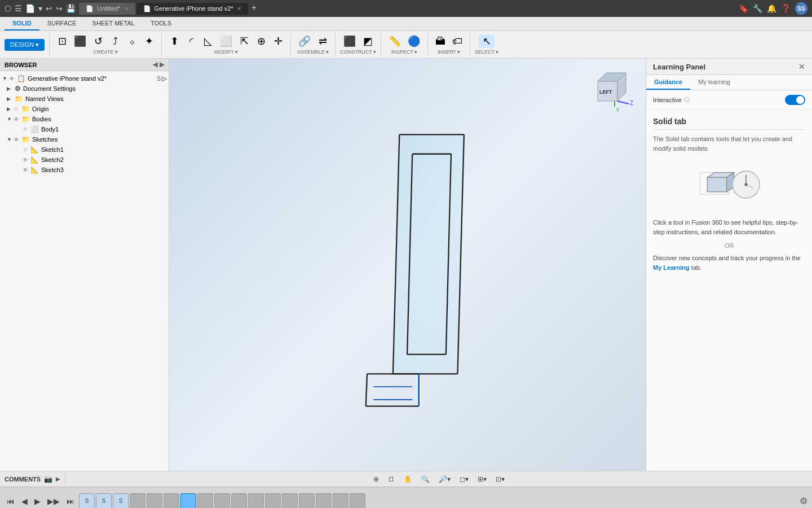 The width and height of the screenshot is (812, 508). Describe the element at coordinates (25, 150) in the screenshot. I see `sketch1-eye-icon: 👁` at that location.